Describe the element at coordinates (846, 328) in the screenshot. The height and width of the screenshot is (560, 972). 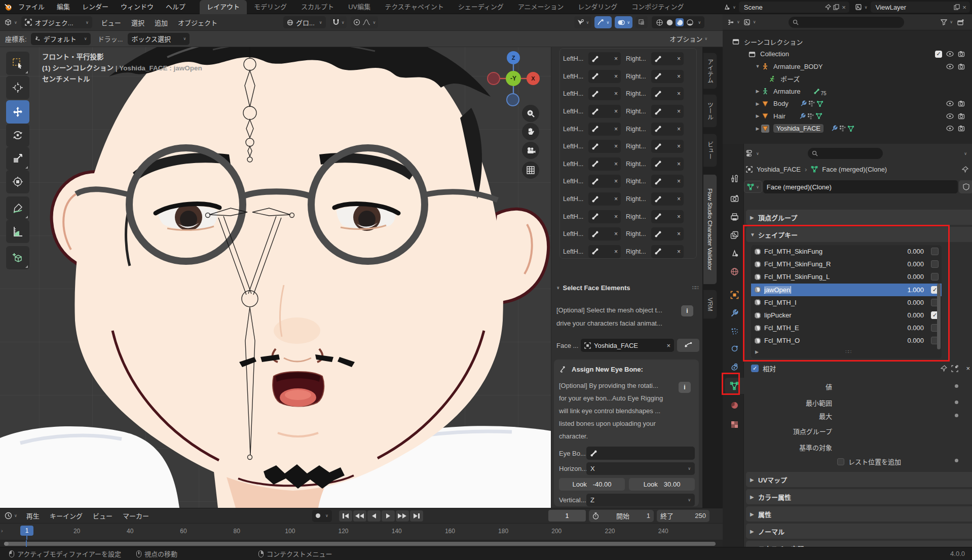
I see `shape-key-row: Fcl_MTH_E 0.000 ✓` at that location.